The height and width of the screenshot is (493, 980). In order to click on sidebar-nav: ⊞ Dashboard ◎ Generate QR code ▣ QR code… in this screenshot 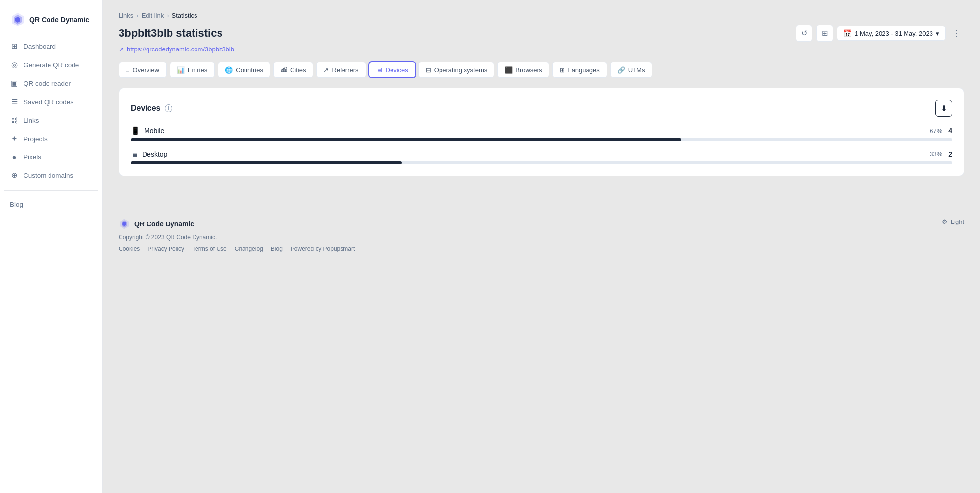, I will do `click(51, 111)`.